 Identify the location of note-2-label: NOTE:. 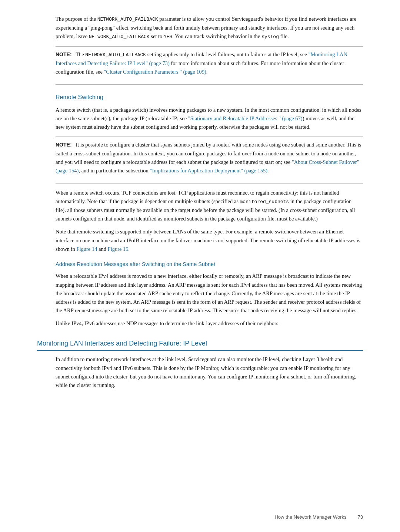
(64, 145).